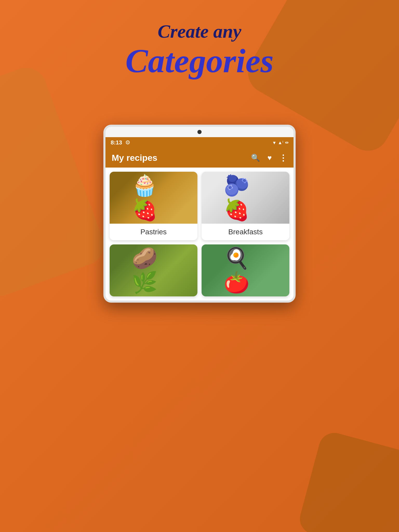 The image size is (399, 532). I want to click on recipe-card-breakfasts: Breakfasts, so click(245, 206).